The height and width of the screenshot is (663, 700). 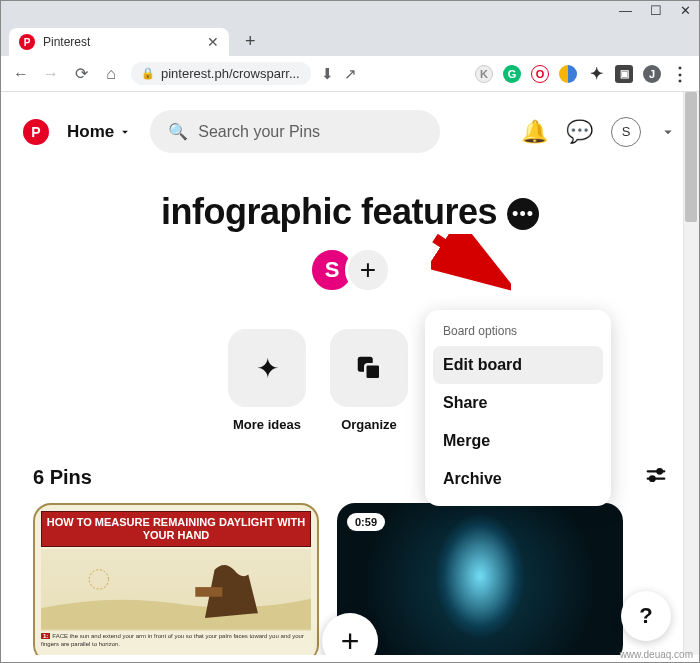 What do you see at coordinates (328, 74) in the screenshot?
I see `install-app-icon: ⬇` at bounding box center [328, 74].